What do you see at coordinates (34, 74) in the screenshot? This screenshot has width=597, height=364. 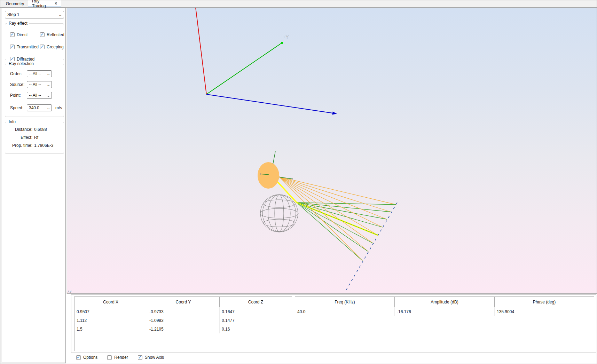 I see `ray-selection-row-order: Order:-- All --⌄` at bounding box center [34, 74].